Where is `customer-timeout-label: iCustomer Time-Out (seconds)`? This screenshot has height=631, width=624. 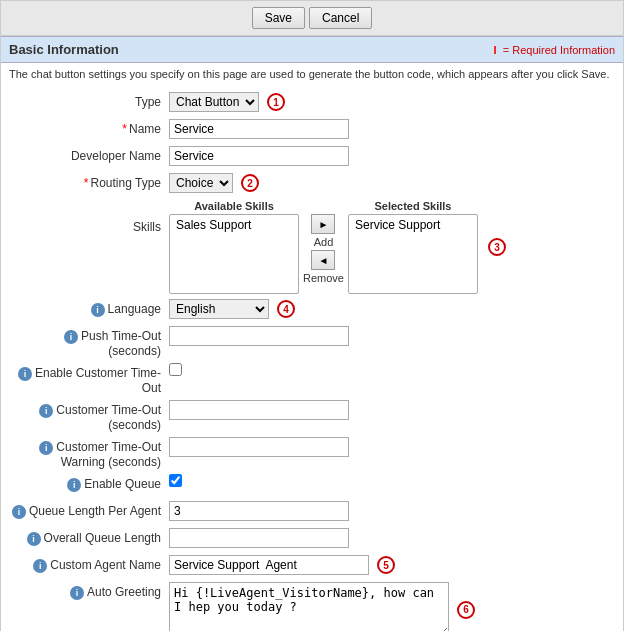 customer-timeout-label: iCustomer Time-Out (seconds) is located at coordinates (89, 416).